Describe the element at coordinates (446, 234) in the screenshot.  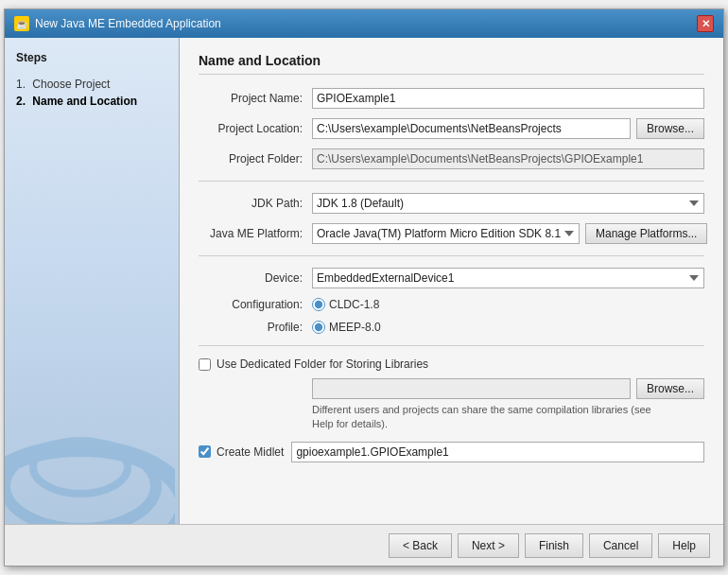
I see `java-me-platform-select: Oracle Java(TM) Platform Micro Edition S…` at that location.